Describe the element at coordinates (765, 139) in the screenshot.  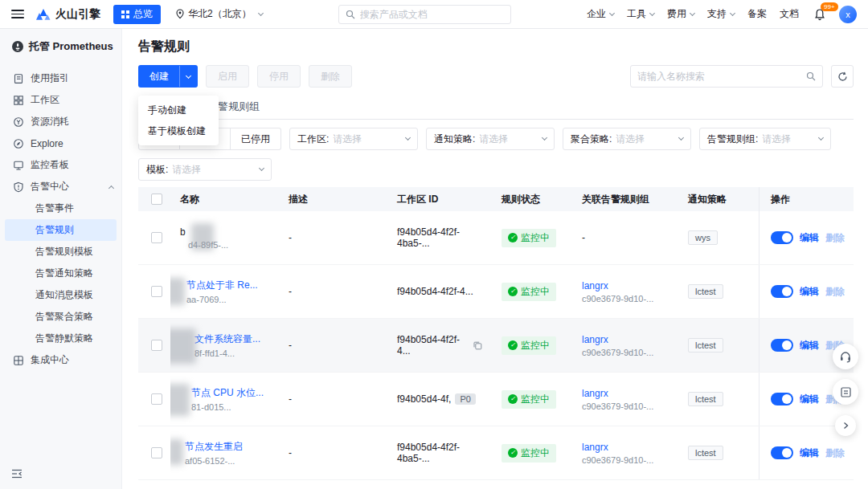
I see `rule-group-select: 告警规则组: 请选择` at that location.